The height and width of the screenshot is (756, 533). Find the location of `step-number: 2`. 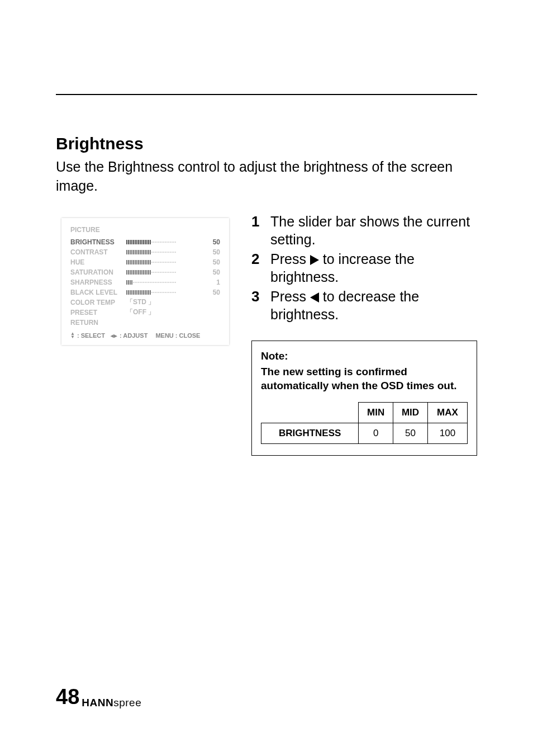

step-number: 2 is located at coordinates (261, 259).